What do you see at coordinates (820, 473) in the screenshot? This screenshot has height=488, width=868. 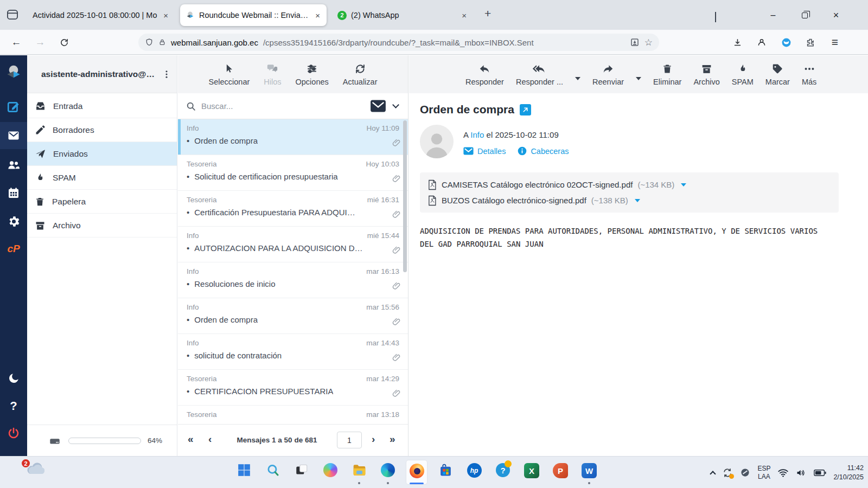 I see `battery-icon` at bounding box center [820, 473].